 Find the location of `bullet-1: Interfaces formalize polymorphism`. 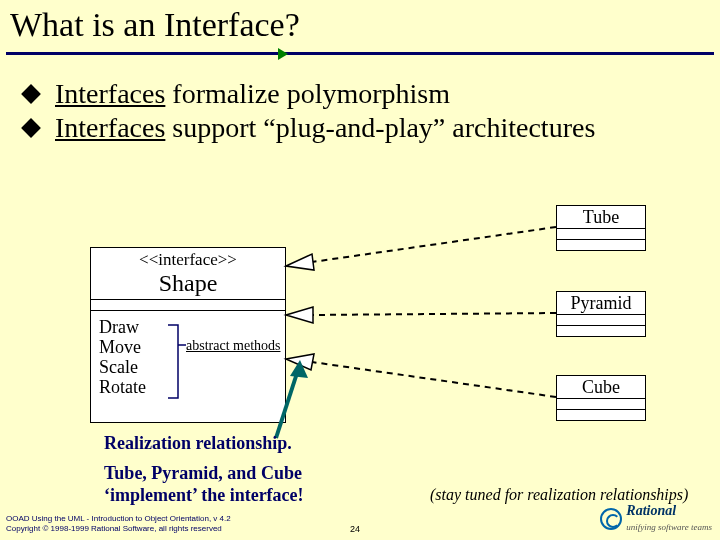

bullet-1: Interfaces formalize polymorphism is located at coordinates (237, 94).